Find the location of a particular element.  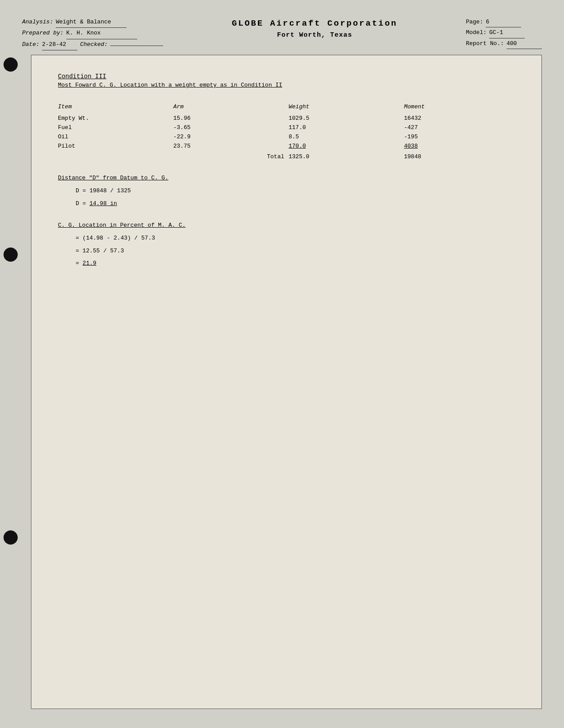

cg-eq3: = 21.9 is located at coordinates (297, 263).